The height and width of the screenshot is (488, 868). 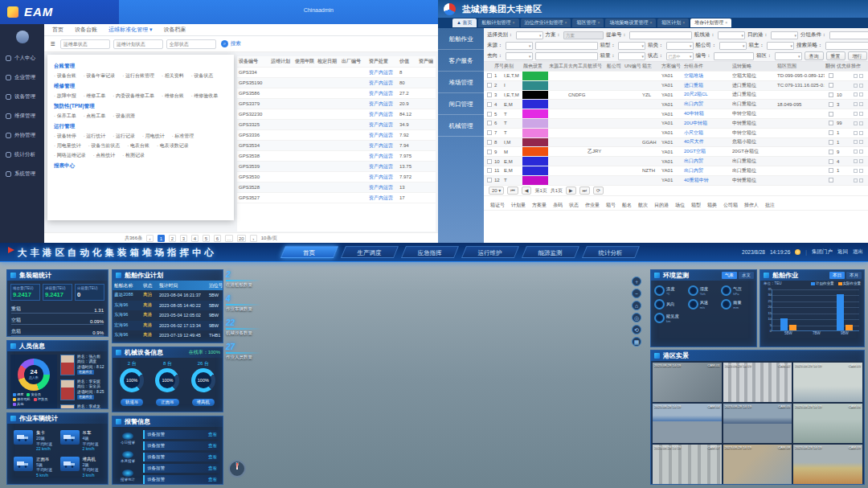 What do you see at coordinates (336, 188) in the screenshot?
I see `table-row: GPS3528资产内运营13` at bounding box center [336, 188].